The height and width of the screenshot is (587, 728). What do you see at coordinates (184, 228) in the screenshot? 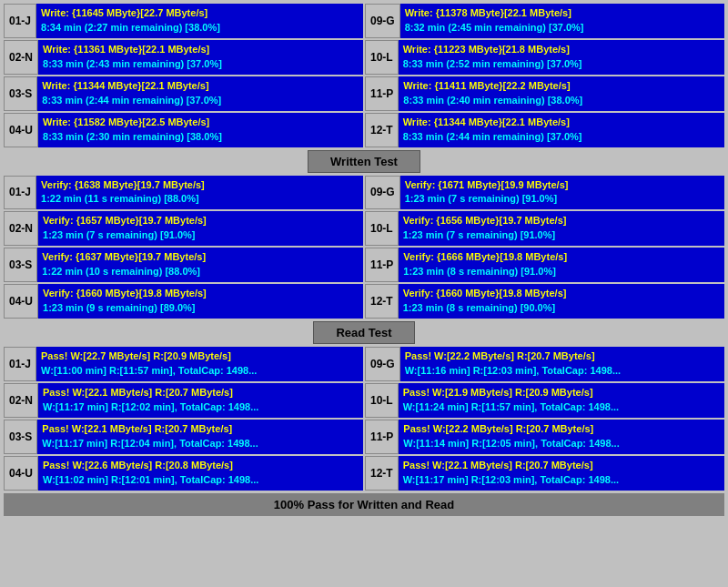
I see `verify-left-1: 02-NVerify: {1657 MByte}[19.7 MByte/s]1:…` at bounding box center [184, 228].